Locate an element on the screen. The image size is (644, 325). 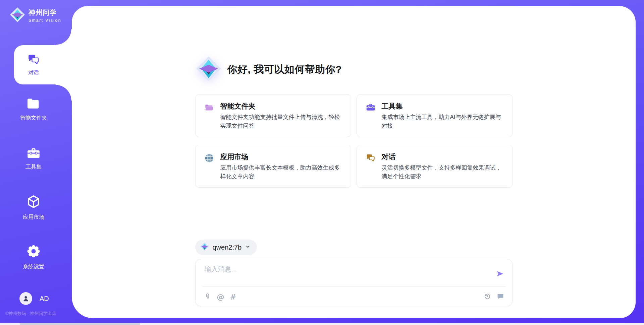
send-button is located at coordinates (500, 274).